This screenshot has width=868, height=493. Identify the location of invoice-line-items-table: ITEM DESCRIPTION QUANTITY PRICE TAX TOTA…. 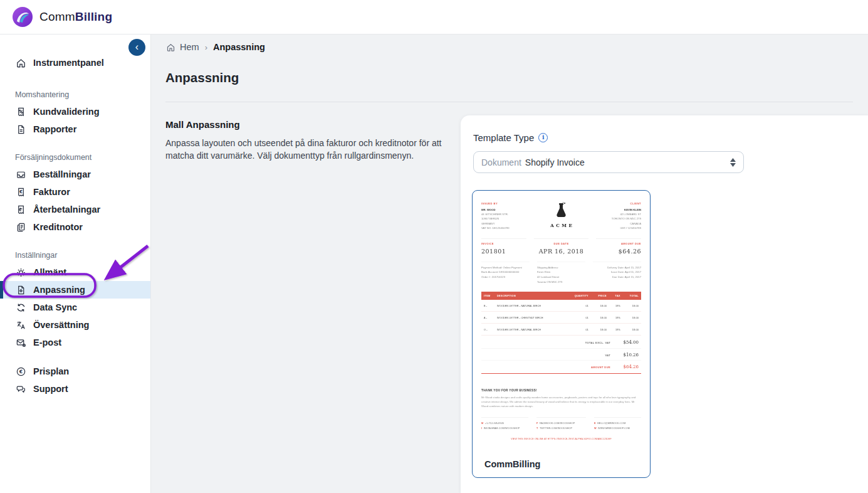
(562, 314).